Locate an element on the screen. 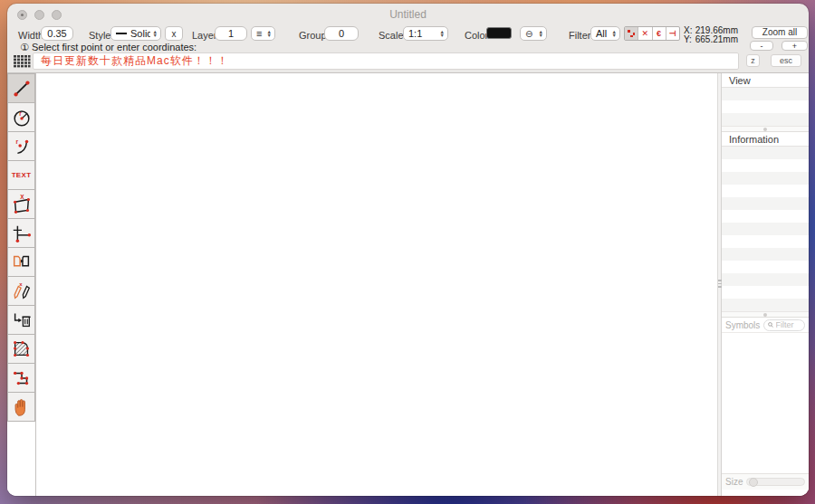 This screenshot has width=815, height=504. size-slider-knob is located at coordinates (753, 482).